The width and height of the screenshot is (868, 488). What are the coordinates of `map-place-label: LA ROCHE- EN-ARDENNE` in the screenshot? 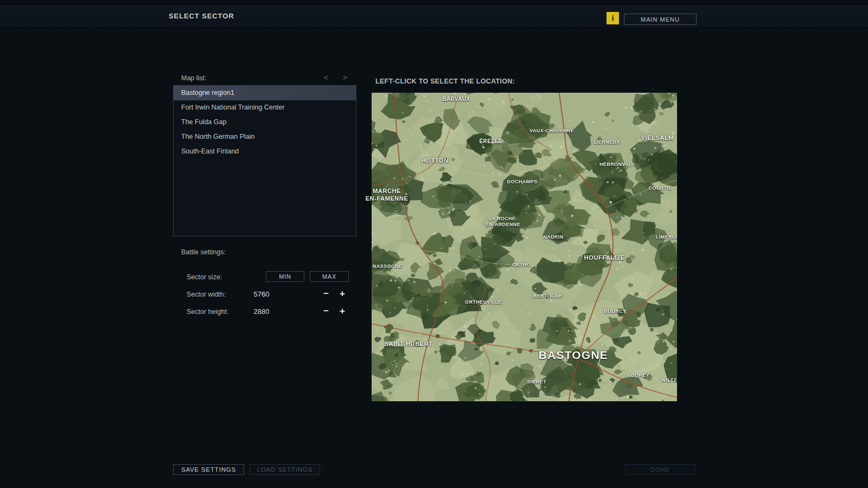 It's located at (503, 222).